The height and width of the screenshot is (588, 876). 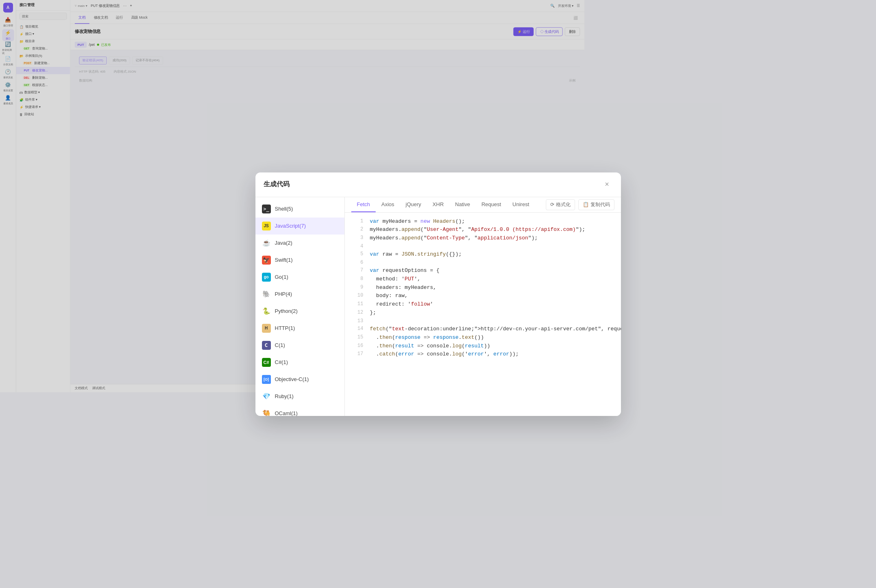 What do you see at coordinates (300, 307) in the screenshot?
I see `language-list: >_ Shell(5) JS JavaScript(7) ☕ Java(2) 🦅…` at bounding box center [300, 307].